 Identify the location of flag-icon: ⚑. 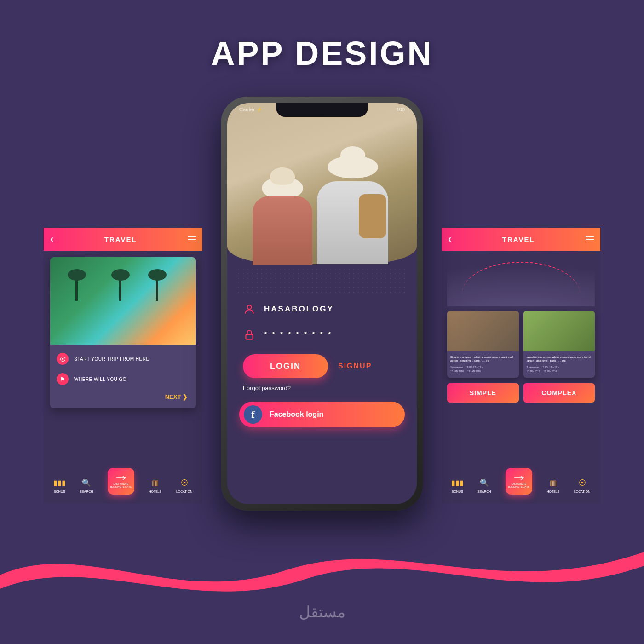
(63, 379).